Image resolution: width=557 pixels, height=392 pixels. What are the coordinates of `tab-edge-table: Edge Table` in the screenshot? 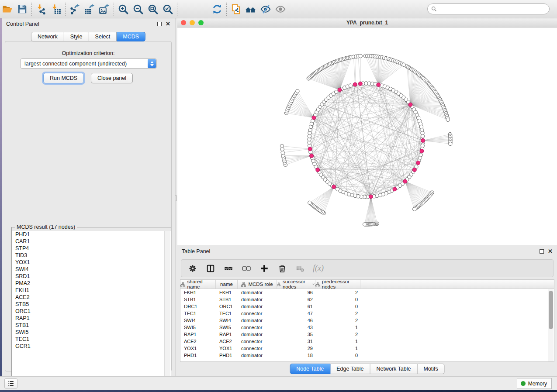 It's located at (350, 369).